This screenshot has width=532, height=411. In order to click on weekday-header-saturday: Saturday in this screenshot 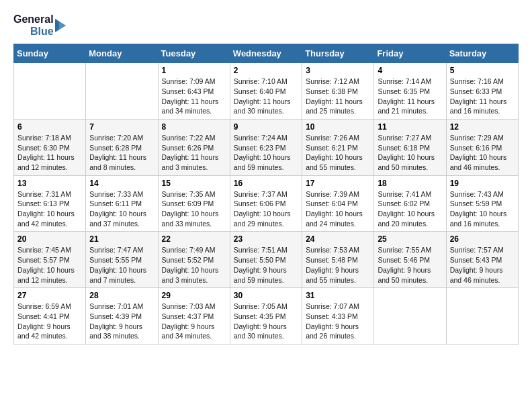, I will do `click(482, 54)`.